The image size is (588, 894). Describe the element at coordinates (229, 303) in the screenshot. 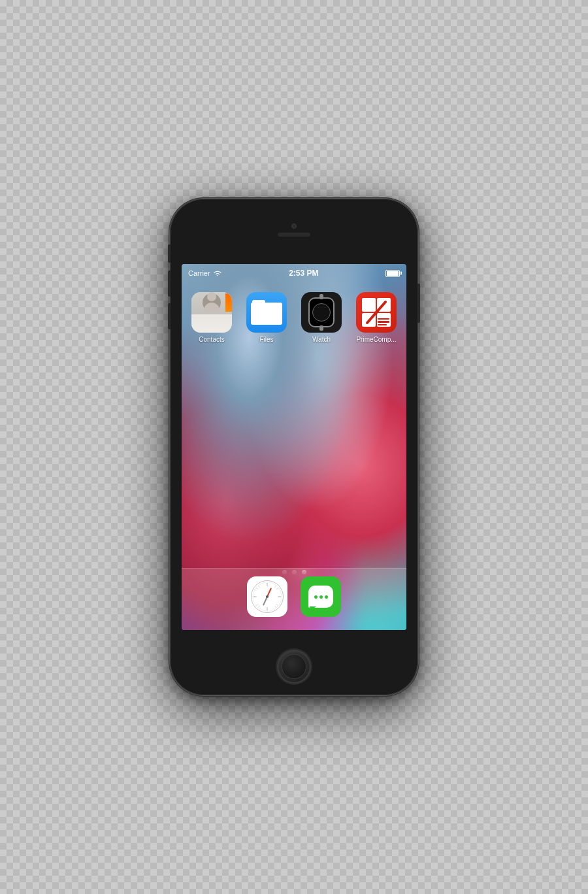

I see `contacts-orange-bar` at that location.